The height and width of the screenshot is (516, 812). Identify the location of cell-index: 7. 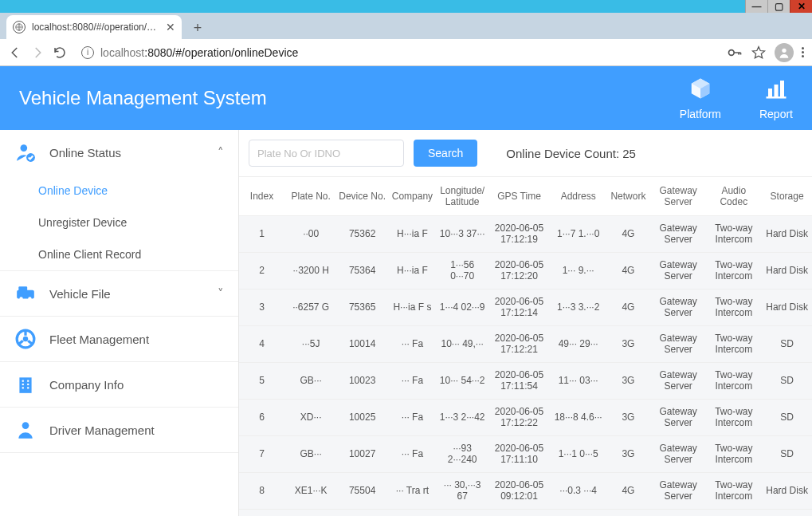
(261, 454).